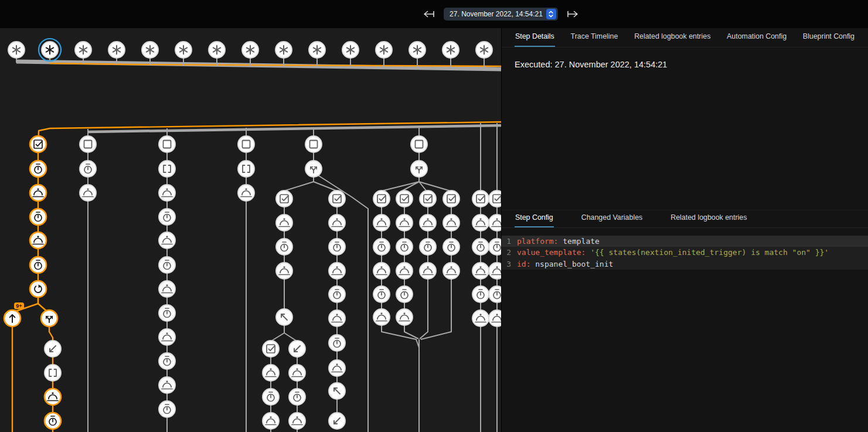 Image resolution: width=868 pixels, height=432 pixels. What do you see at coordinates (594, 40) in the screenshot?
I see `tab-trace-timeline: Trace Timeline` at bounding box center [594, 40].